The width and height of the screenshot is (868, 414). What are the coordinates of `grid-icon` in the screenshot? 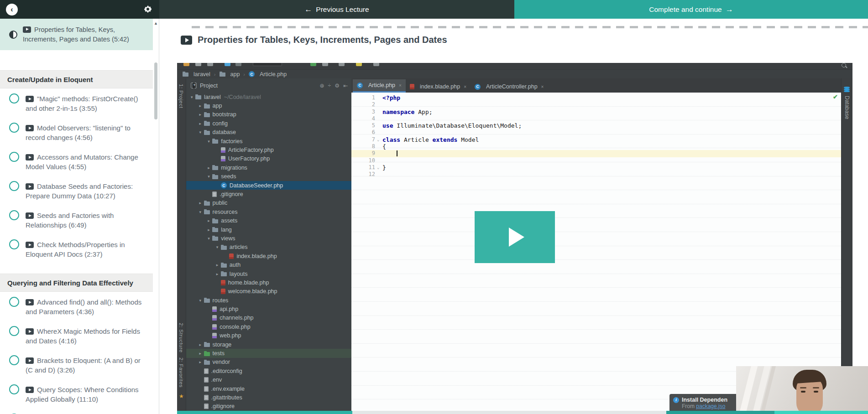 It's located at (376, 65).